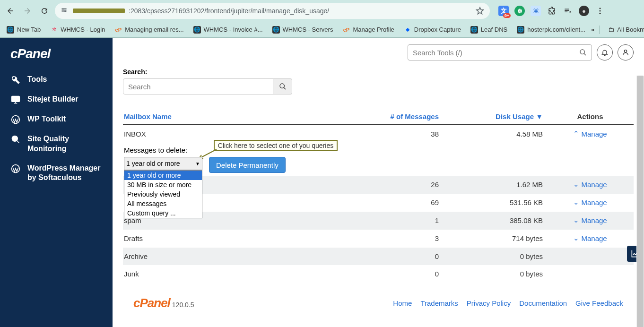  I want to click on bookmark-label: New Tab, so click(29, 29).